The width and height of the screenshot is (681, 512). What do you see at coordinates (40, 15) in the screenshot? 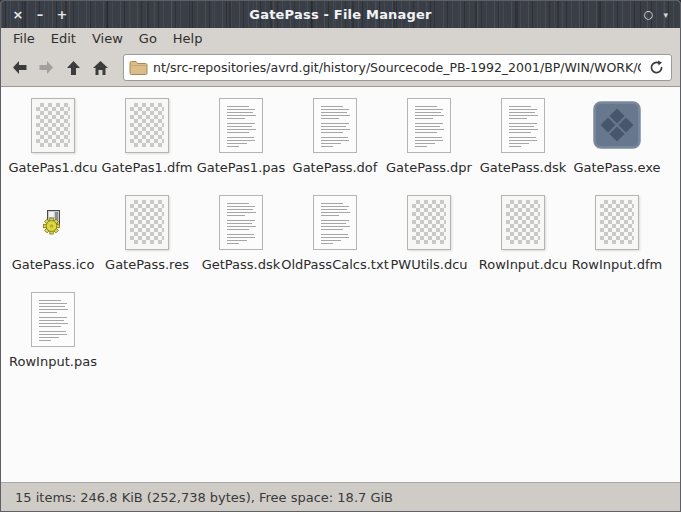
I see `minimize-button: –` at bounding box center [40, 15].